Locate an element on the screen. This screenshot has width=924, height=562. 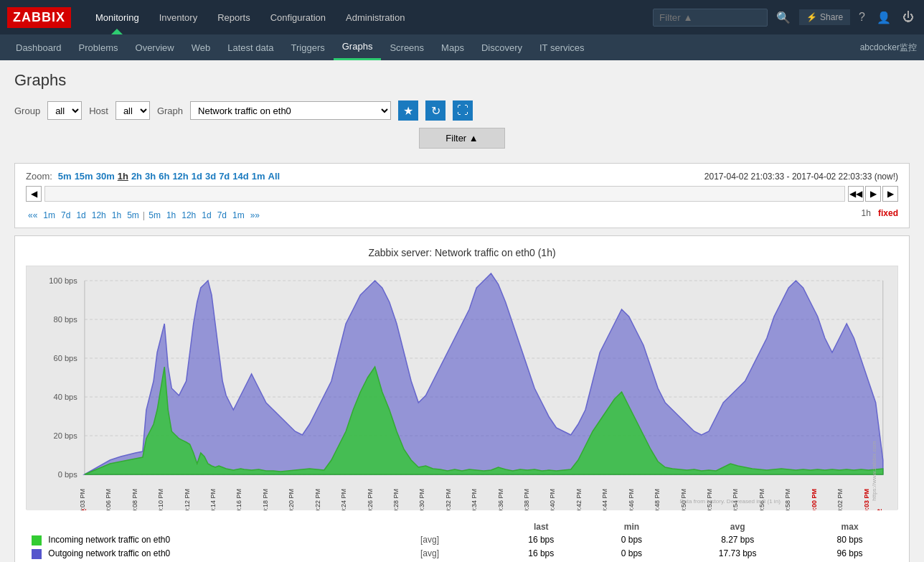
pag-5m-l: 5m is located at coordinates (133, 215).